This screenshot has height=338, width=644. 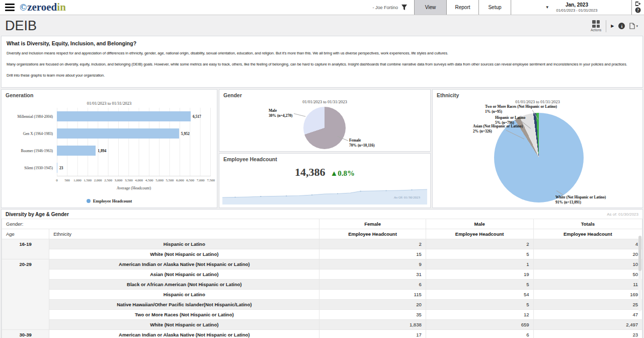 I want to click on table-sub-header-row: Age Ethnicity Employee Headcount Employe…, so click(x=322, y=234).